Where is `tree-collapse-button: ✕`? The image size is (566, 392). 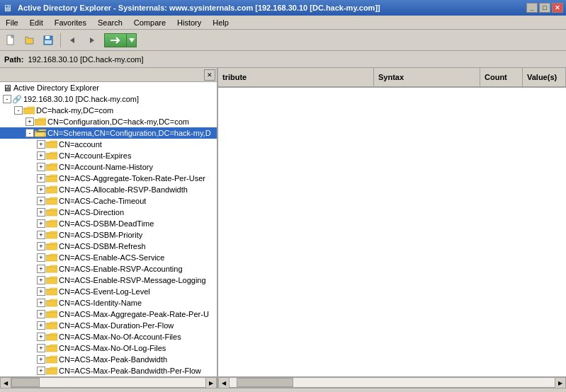
tree-collapse-button: ✕ is located at coordinates (210, 75).